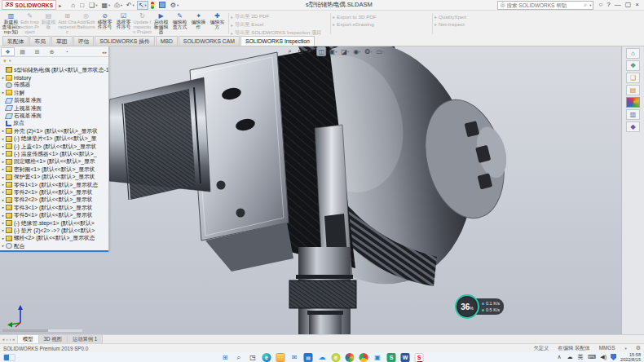 This screenshot has width=644, height=362. Describe the element at coordinates (40, 41) in the screenshot. I see `command-tab: 布局` at that location.